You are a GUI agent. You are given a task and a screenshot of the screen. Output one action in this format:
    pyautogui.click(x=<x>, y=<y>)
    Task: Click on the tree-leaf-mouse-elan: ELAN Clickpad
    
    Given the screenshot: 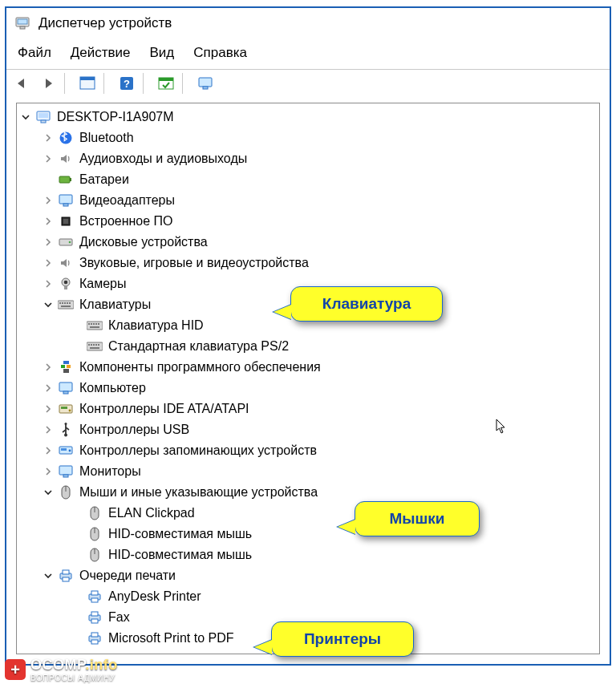 What is the action you would take?
    pyautogui.click(x=308, y=513)
    